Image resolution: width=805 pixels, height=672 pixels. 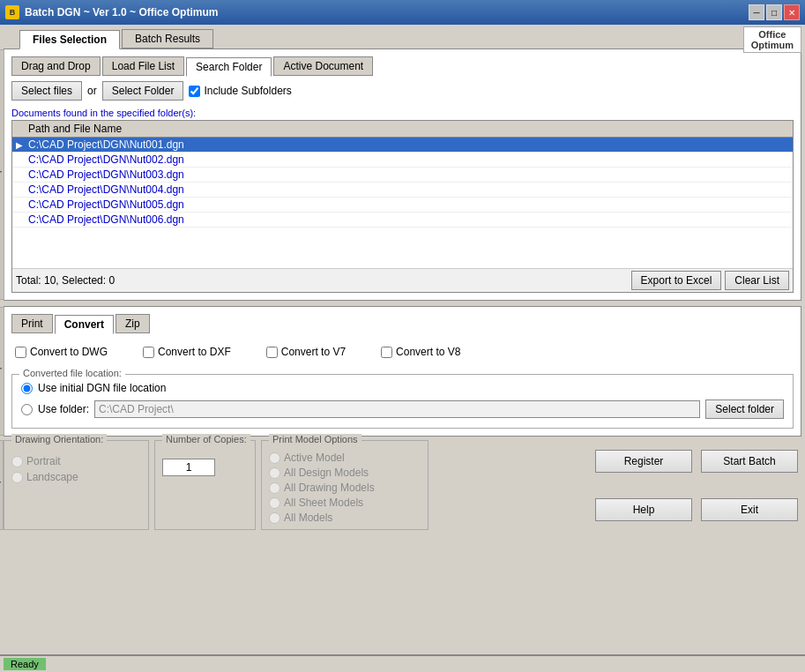 I want to click on export-to-excel-button: Export to Excel, so click(x=677, y=280).